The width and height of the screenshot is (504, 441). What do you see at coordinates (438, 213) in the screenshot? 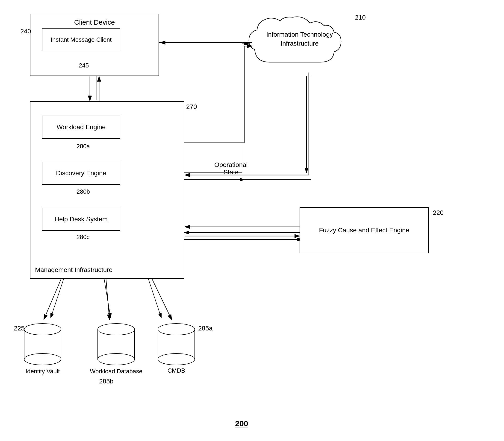
I see `id-220: 220` at bounding box center [438, 213].